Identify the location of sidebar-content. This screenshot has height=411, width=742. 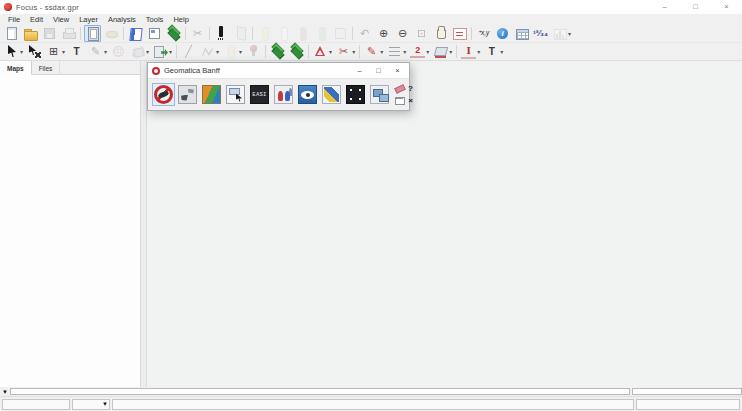
(70, 231).